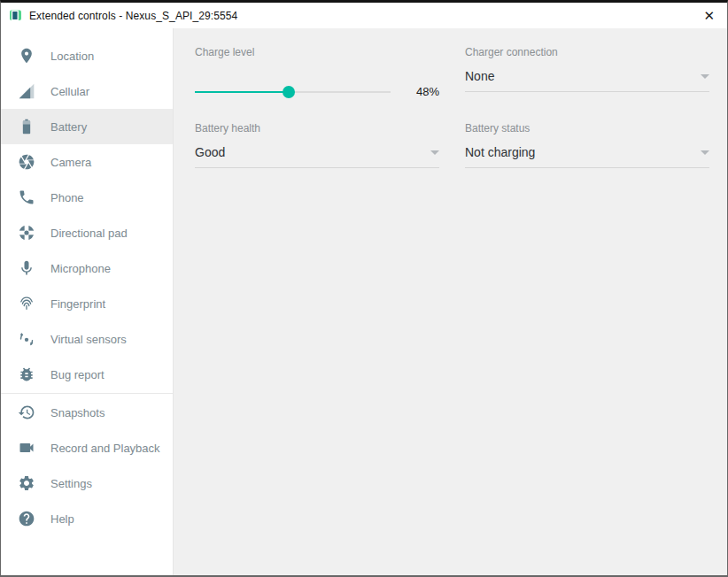  Describe the element at coordinates (27, 268) in the screenshot. I see `microphone-icon` at that location.